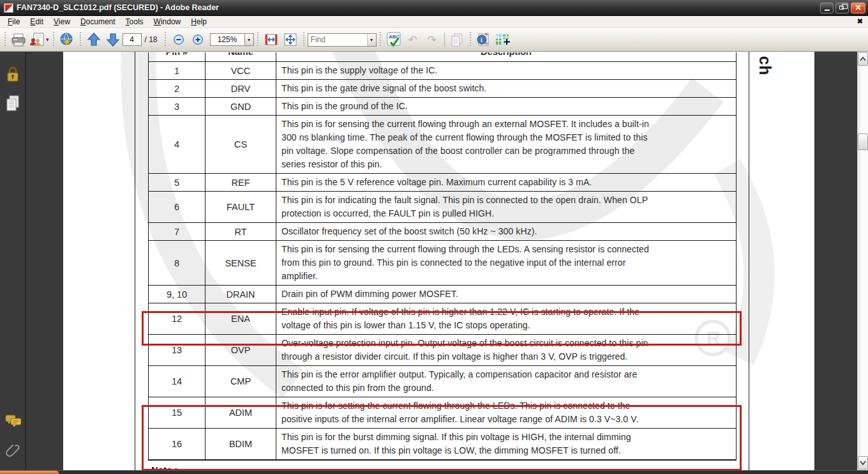 The width and height of the screenshot is (868, 474). I want to click on globe-star-icon, so click(67, 40).